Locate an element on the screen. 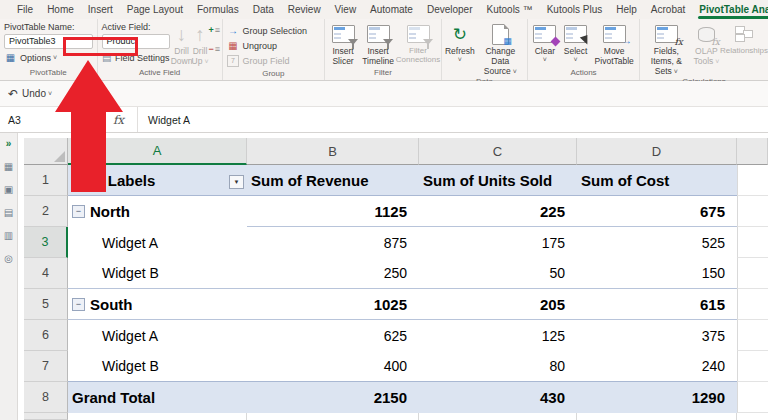 The image size is (768, 420). cell-D6: 375 is located at coordinates (657, 336).